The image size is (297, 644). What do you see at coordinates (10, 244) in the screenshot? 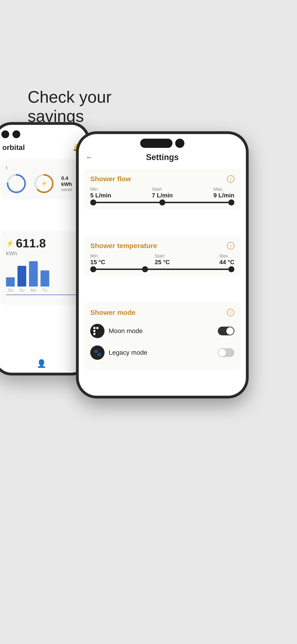
I see `lightning-icon: ⚡` at bounding box center [10, 244].